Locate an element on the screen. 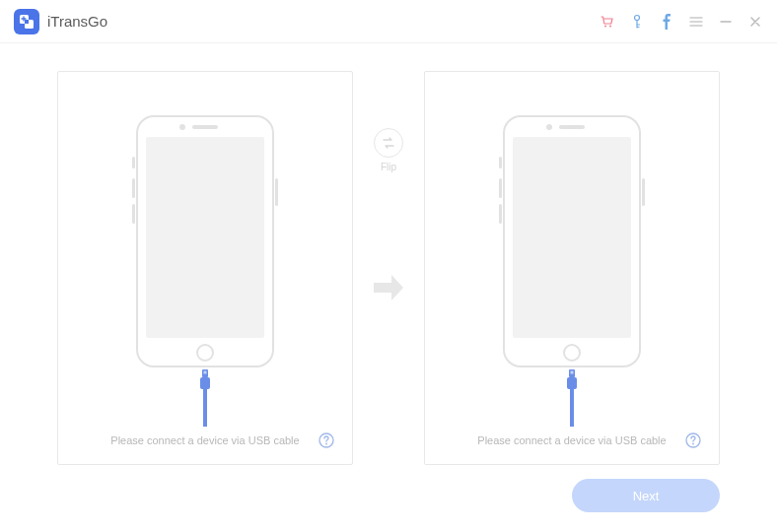 This screenshot has width=777, height=532. next-button: Next is located at coordinates (646, 496).